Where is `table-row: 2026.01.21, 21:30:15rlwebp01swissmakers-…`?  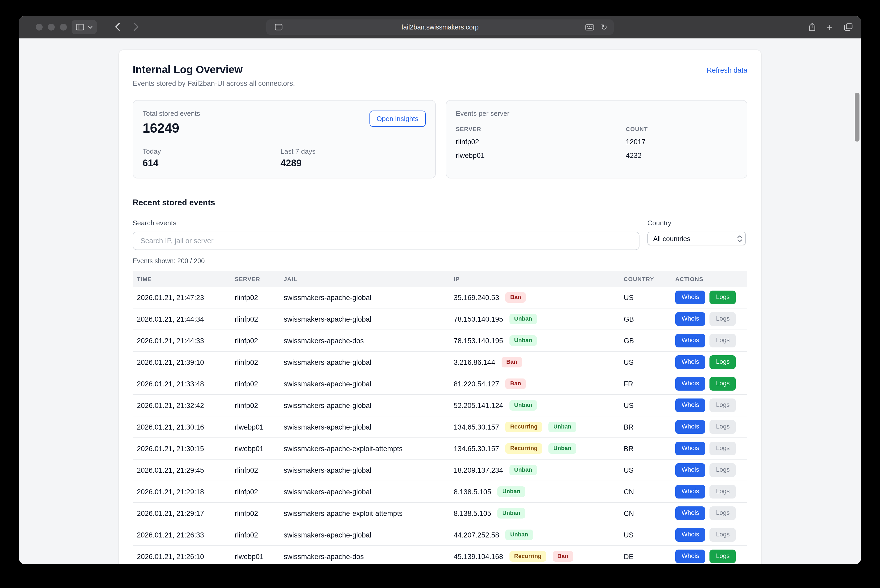 table-row: 2026.01.21, 21:30:15rlwebp01swissmakers-… is located at coordinates (440, 448).